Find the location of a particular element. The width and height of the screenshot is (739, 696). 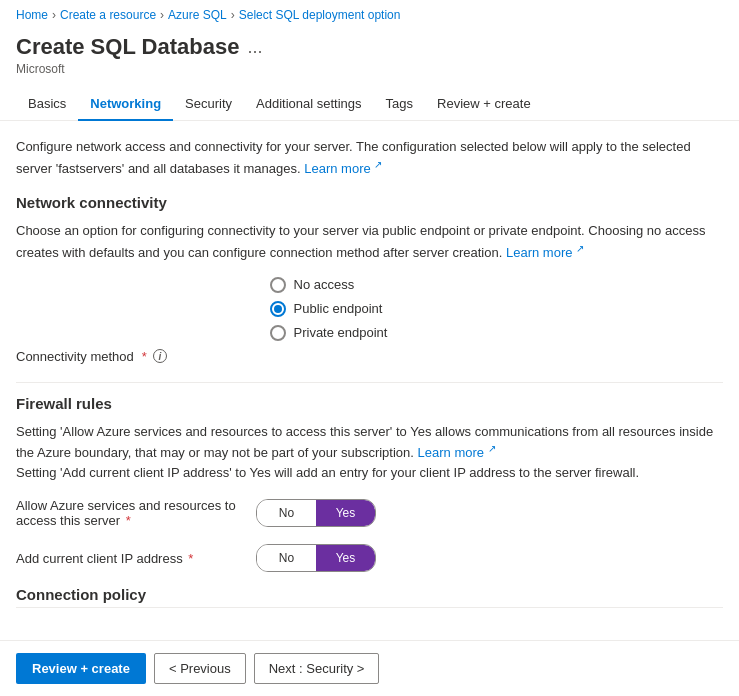

intro-text: Configure network access and connectivit… is located at coordinates (370, 158).